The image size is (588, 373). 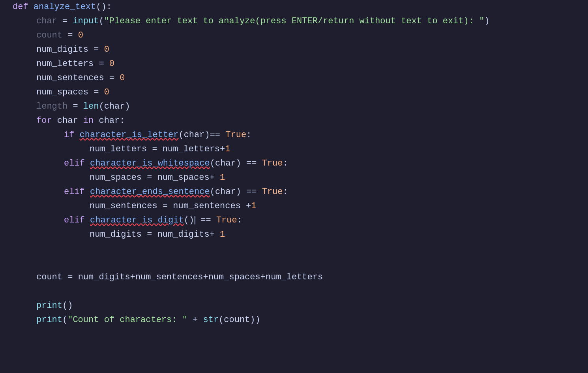 I want to click on token-assign-var: length, so click(x=52, y=107).